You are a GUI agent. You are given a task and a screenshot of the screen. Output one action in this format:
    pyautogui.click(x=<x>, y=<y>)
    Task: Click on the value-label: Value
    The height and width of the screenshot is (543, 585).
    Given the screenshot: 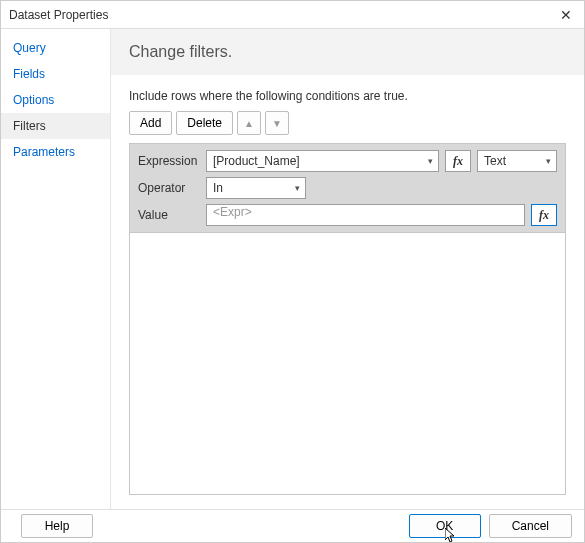 What is the action you would take?
    pyautogui.click(x=169, y=215)
    